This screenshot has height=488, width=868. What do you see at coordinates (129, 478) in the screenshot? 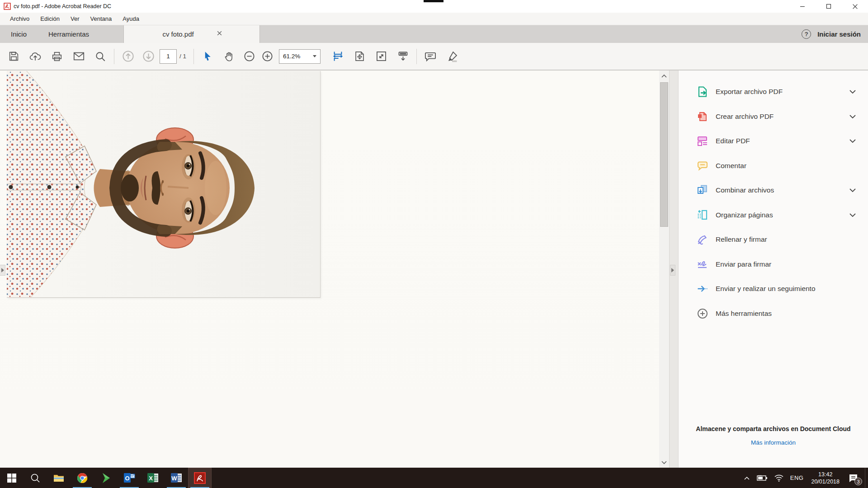
I see `outlook-icon: O` at bounding box center [129, 478].